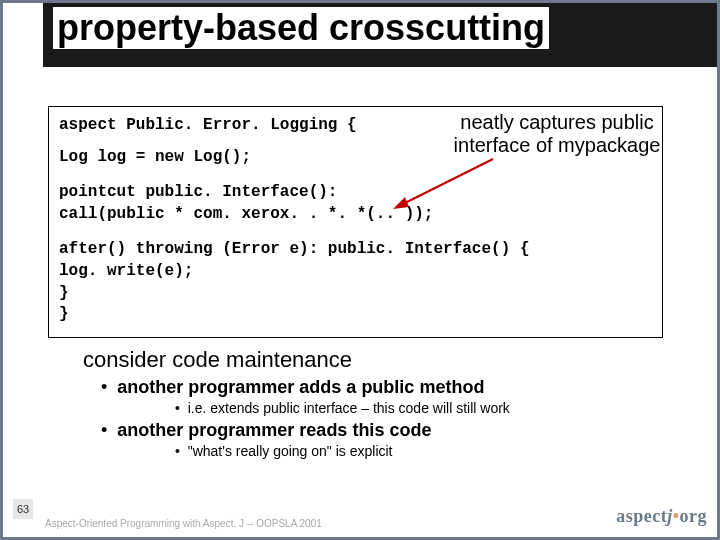  What do you see at coordinates (397, 430) in the screenshot?
I see `bullet-2: • another programmer reads this code` at bounding box center [397, 430].